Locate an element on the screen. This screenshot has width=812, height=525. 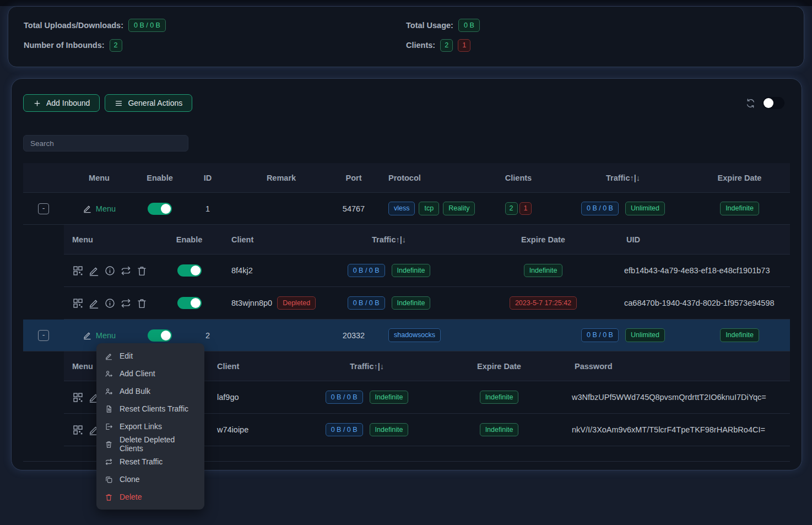
clone-icon is located at coordinates (109, 479).